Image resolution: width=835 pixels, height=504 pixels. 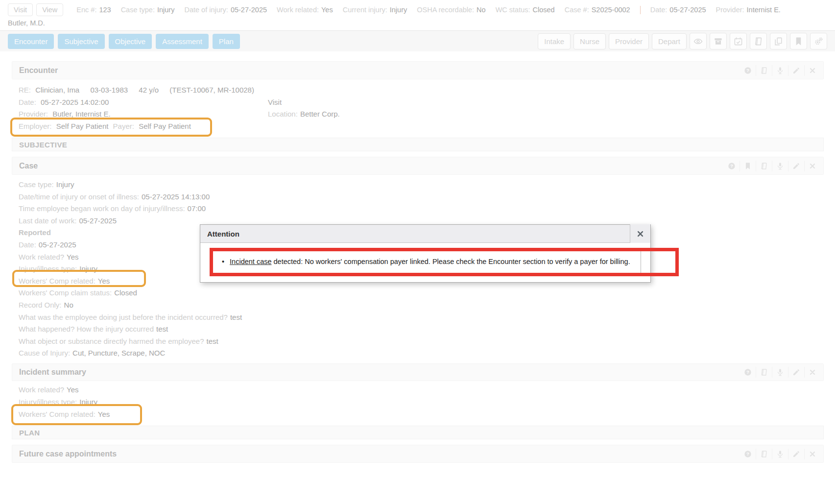 I want to click on nurse-button: Nurse, so click(x=590, y=41).